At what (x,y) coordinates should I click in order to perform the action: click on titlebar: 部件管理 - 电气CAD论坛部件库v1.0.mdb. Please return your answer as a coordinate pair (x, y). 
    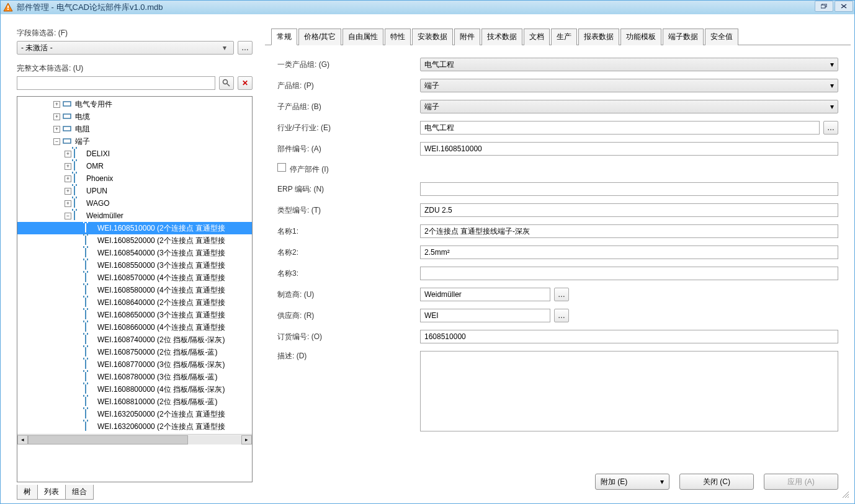
    Looking at the image, I should click on (428, 7).